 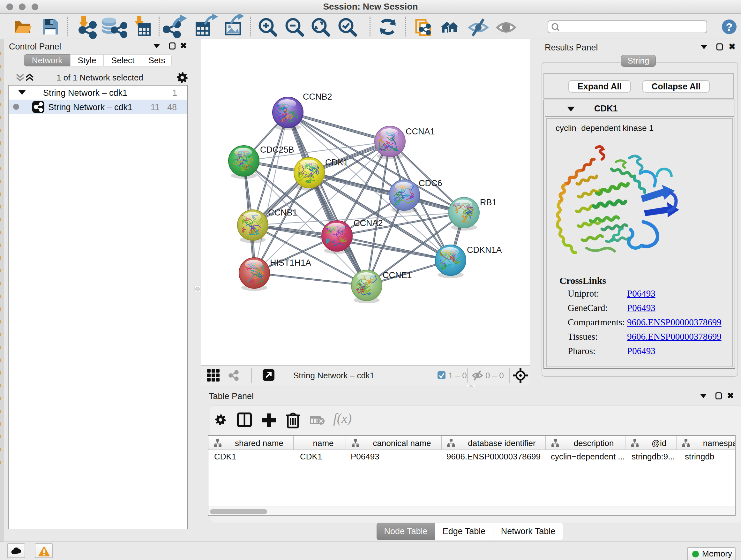 What do you see at coordinates (277, 150) in the screenshot?
I see `svg-text: CDC25B` at bounding box center [277, 150].